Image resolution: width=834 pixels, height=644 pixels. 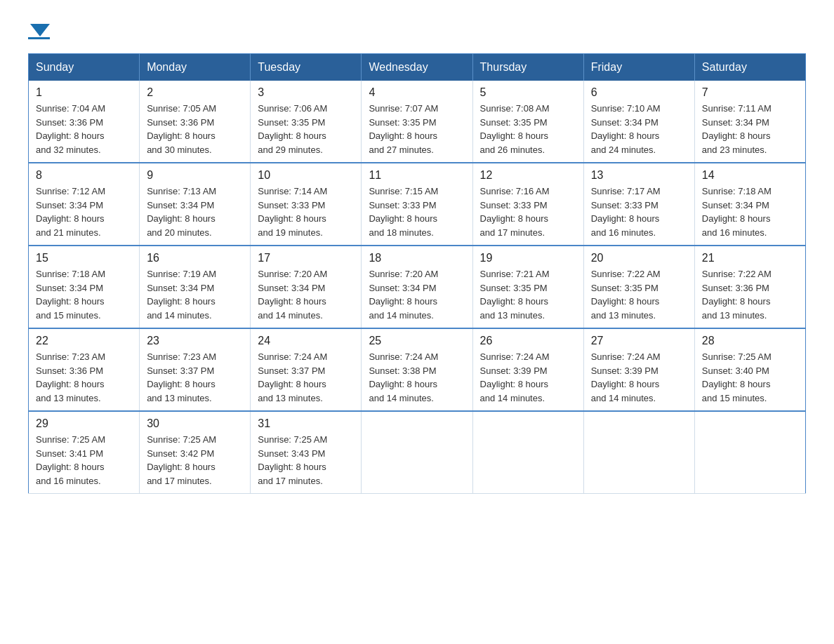 What do you see at coordinates (195, 295) in the screenshot?
I see `day-info: Sunrise: 7:19 AMSunset: 3:34 PMDaylight:…` at bounding box center [195, 295].